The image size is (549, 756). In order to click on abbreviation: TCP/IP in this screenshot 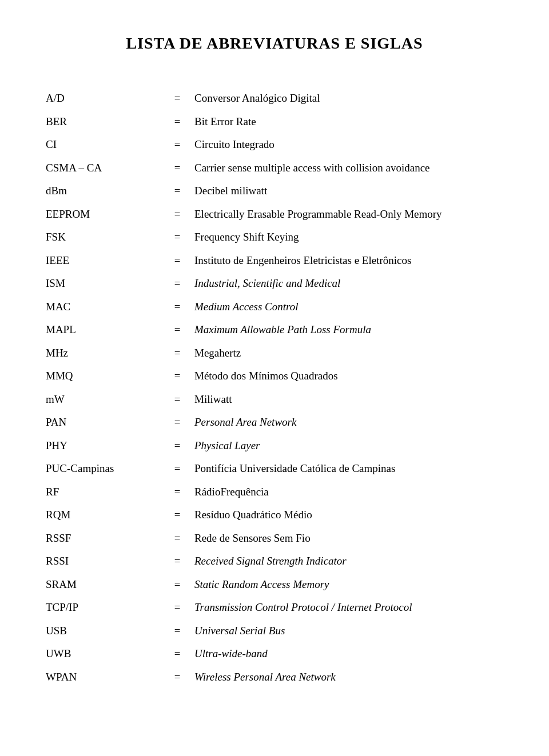, I will do `click(103, 608)`.